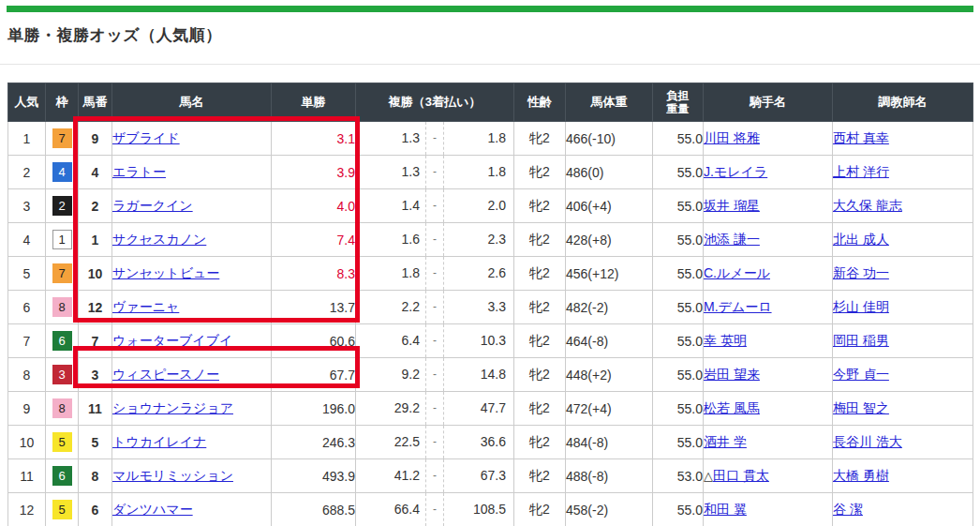 The width and height of the screenshot is (980, 526). What do you see at coordinates (172, 408) in the screenshot?
I see `horse-name-link: ショウナンラジョア` at bounding box center [172, 408].